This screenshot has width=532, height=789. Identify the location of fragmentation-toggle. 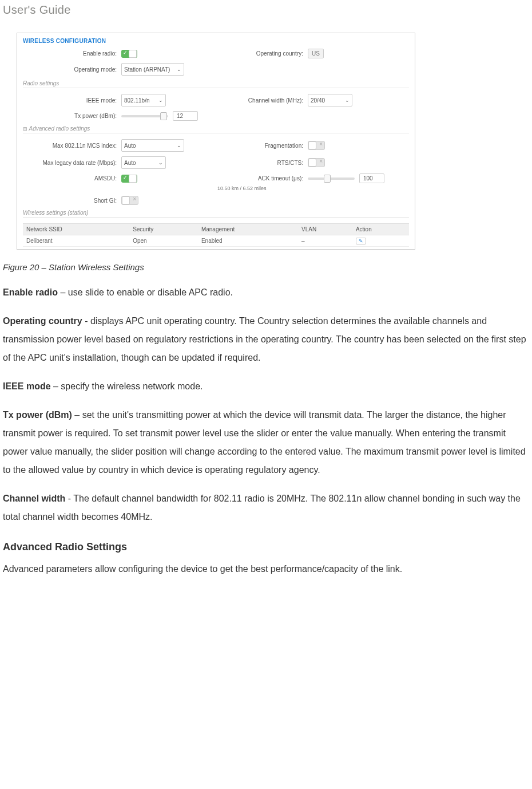
(316, 145).